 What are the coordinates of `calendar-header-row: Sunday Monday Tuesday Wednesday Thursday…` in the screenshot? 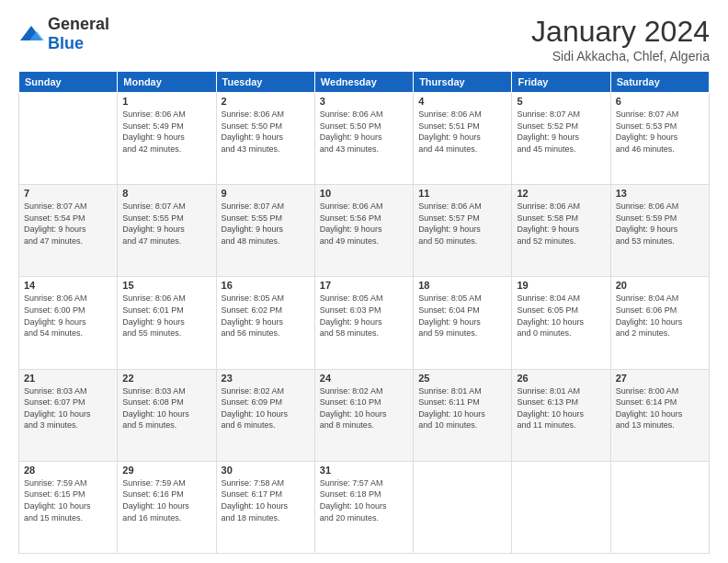 It's located at (364, 83).